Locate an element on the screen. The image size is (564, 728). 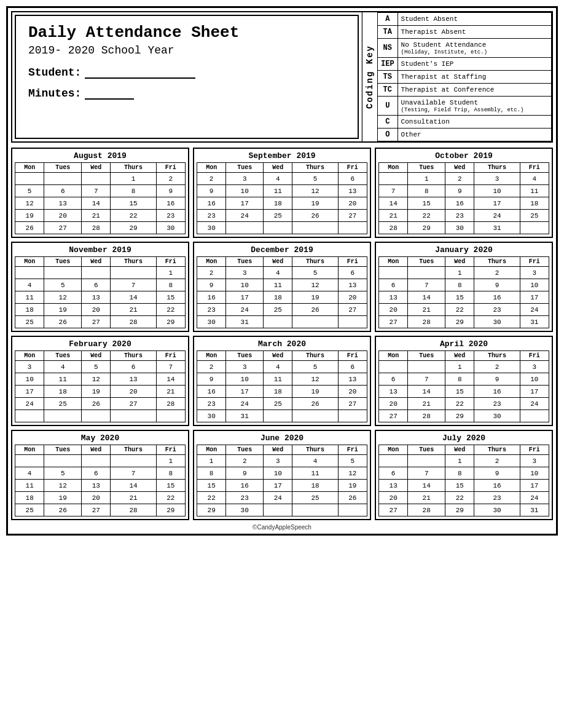
calendar-day: 30 is located at coordinates (497, 510).